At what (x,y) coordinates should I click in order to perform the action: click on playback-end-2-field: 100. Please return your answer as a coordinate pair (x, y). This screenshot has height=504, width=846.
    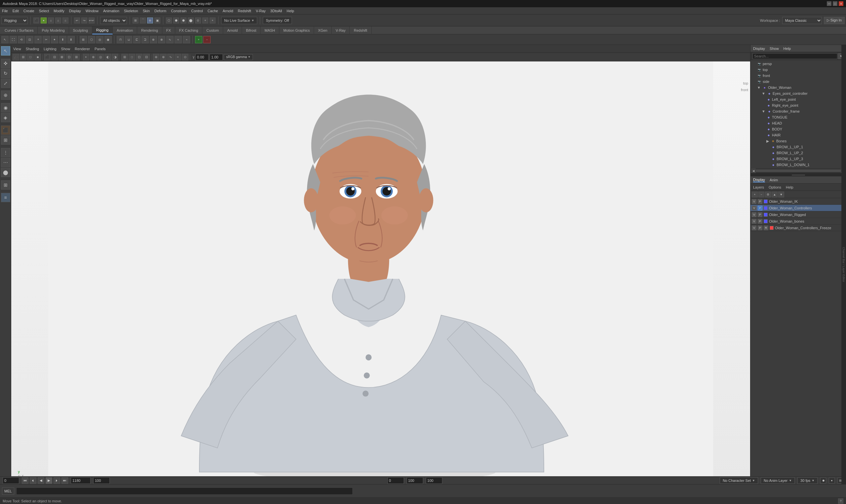
    Looking at the image, I should click on (434, 481).